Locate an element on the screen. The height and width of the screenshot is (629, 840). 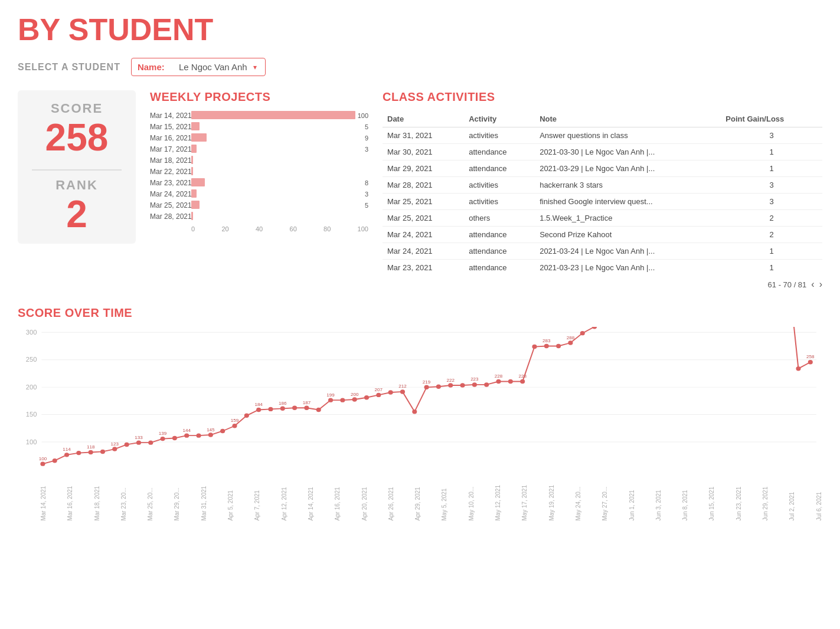
x-axis-label: Jun 15, 2021 is located at coordinates (712, 503).